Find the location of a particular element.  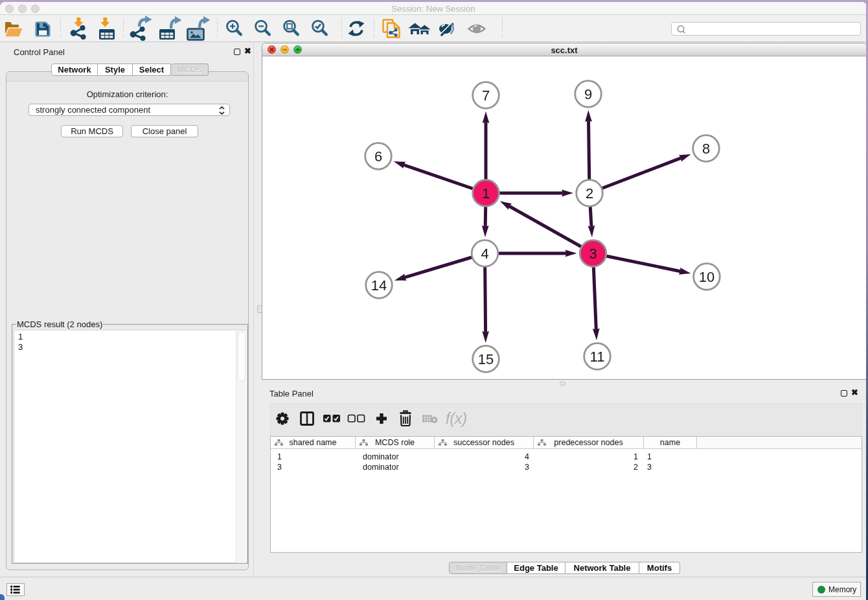

svg-text: 7 is located at coordinates (486, 96).